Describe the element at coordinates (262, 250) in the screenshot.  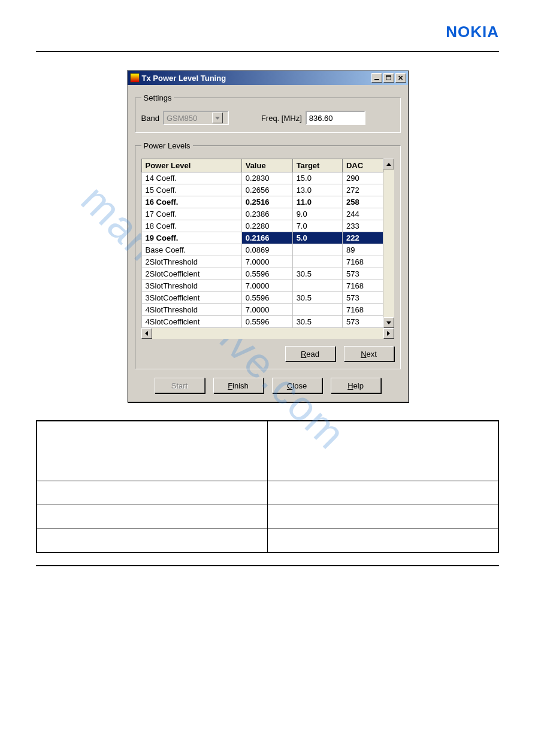
I see `table-row: Base Coeff.0.086989` at that location.